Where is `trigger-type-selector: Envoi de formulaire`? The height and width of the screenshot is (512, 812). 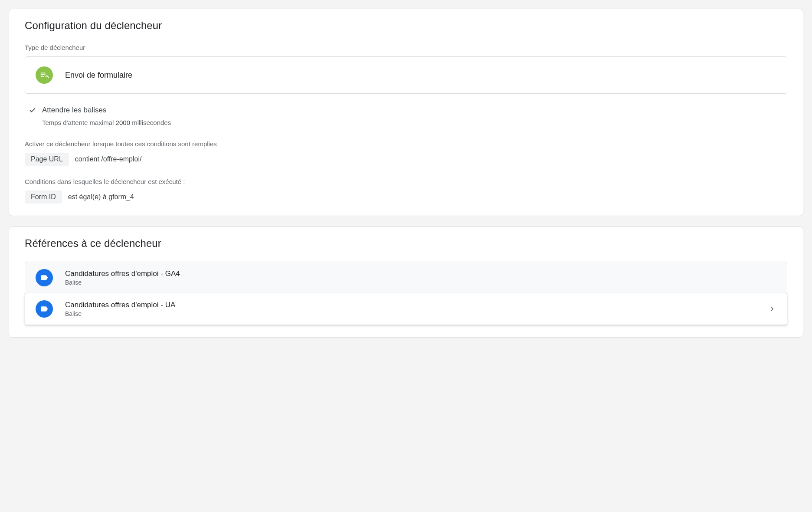 trigger-type-selector: Envoi de formulaire is located at coordinates (406, 75).